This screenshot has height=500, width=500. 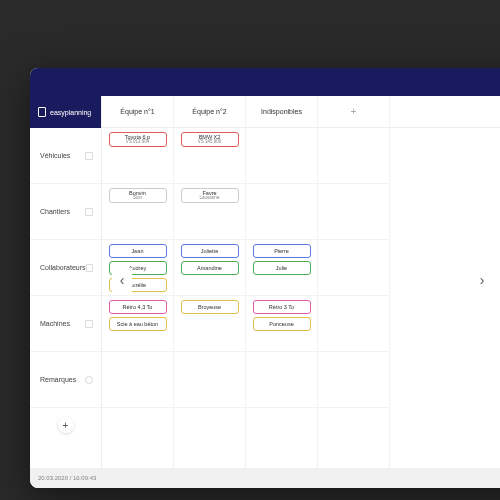 I want to click on sidebar-label: Véhicules, so click(x=55, y=156).